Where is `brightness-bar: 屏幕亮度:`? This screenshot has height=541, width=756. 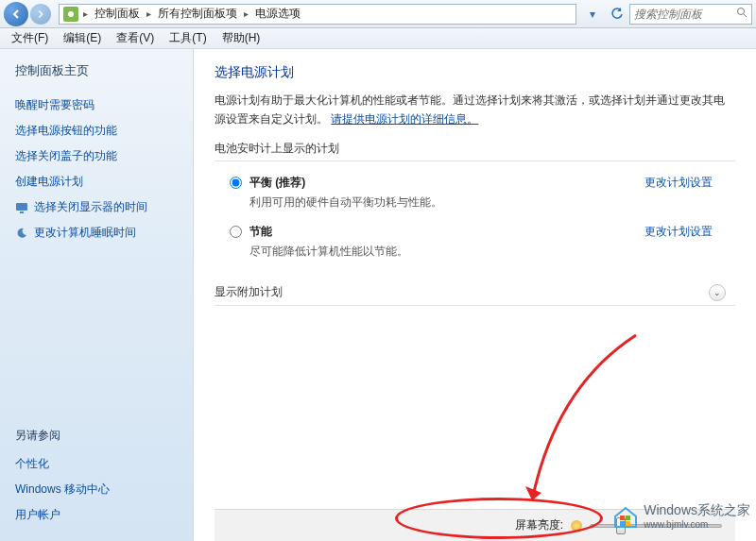
brightness-bar: 屏幕亮度: is located at coordinates (474, 525).